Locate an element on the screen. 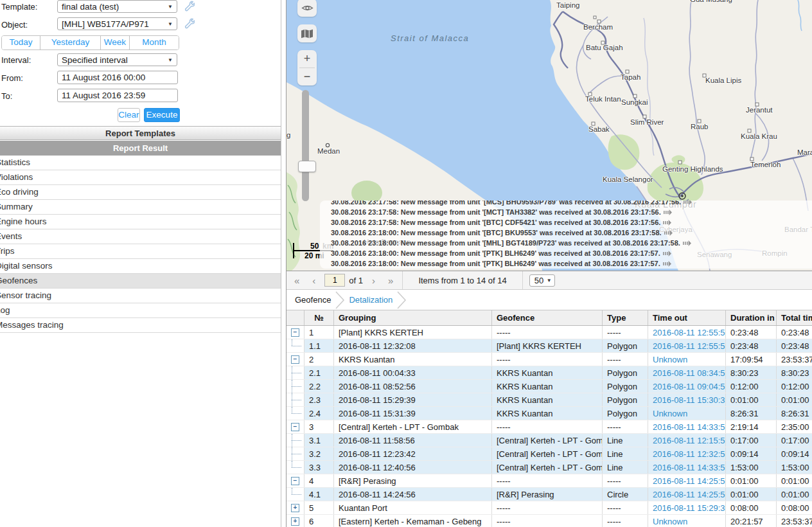 The image size is (812, 527). table-row: 3.32016-08-11 12:40:56[Central] Kerteh -… is located at coordinates (549, 468).